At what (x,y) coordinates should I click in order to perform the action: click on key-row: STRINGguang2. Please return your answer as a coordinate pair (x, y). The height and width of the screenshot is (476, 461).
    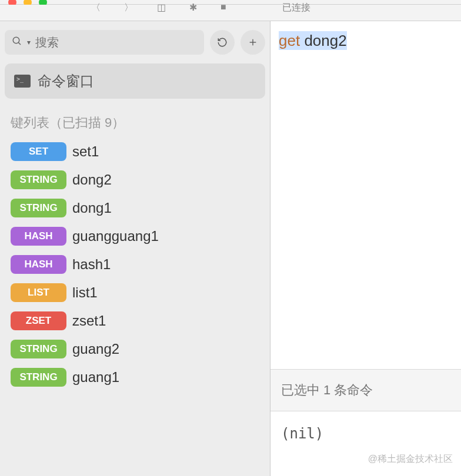
    Looking at the image, I should click on (135, 349).